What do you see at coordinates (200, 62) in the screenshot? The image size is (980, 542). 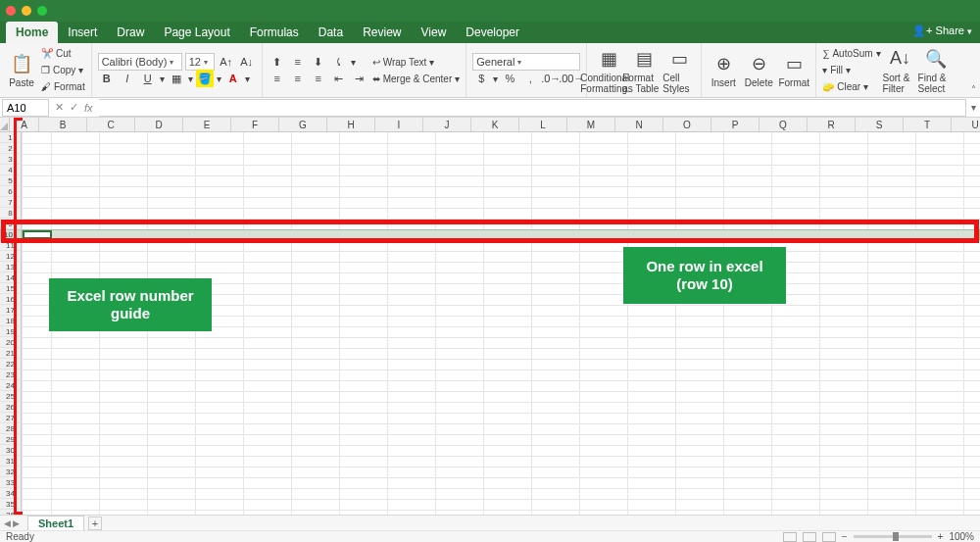 I see `font-size-select: 12▾` at bounding box center [200, 62].